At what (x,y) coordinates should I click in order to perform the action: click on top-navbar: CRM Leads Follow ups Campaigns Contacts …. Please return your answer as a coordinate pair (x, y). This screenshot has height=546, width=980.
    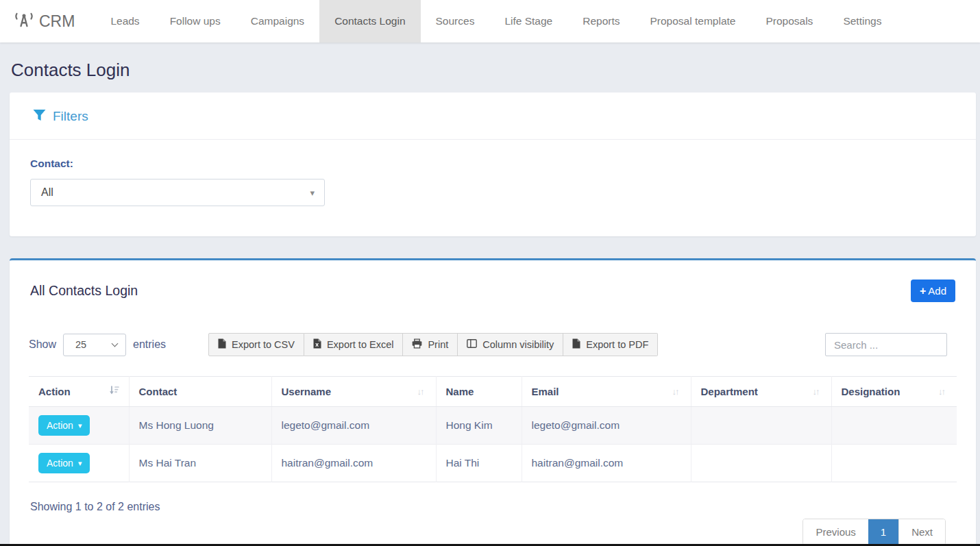
    Looking at the image, I should click on (490, 21).